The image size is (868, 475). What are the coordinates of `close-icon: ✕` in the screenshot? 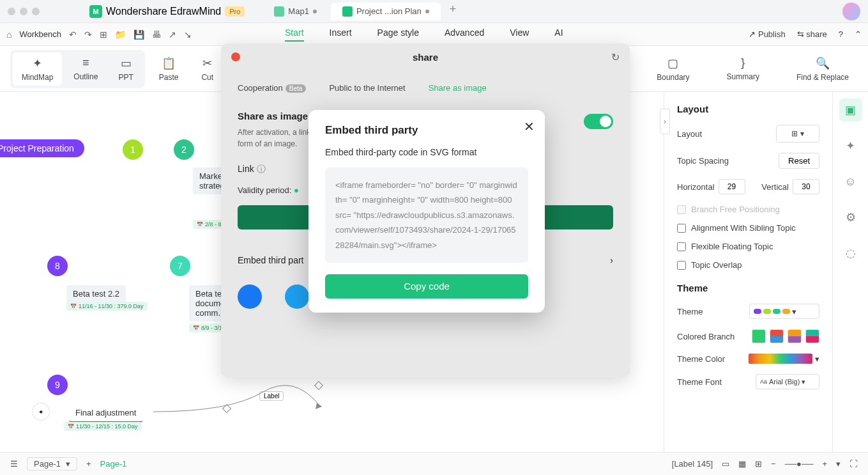 It's located at (529, 127).